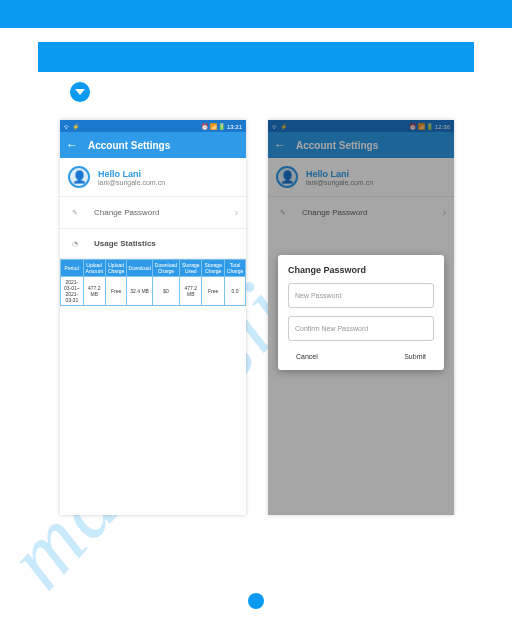  What do you see at coordinates (154, 292) in the screenshot?
I see `table-row: 2021-03-01~ 2021-03-31 477.2 MB Free 32.…` at bounding box center [154, 292].